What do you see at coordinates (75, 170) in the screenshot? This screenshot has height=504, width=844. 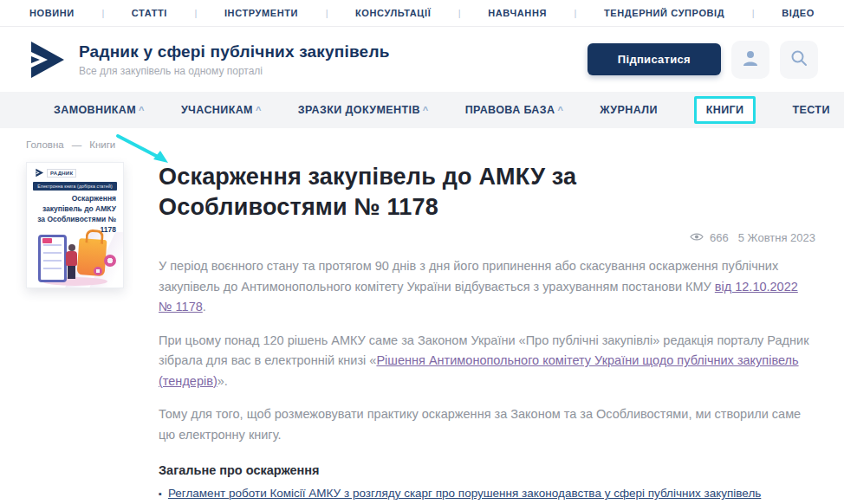 I see `book-cover-logo: РАДНИК` at bounding box center [75, 170].